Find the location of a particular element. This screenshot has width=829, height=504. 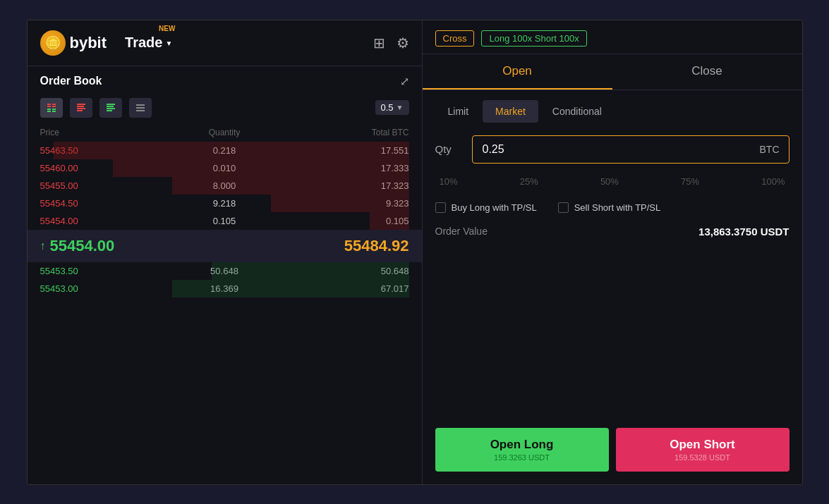

mid-price-secondary: 55484.92 is located at coordinates (377, 246).